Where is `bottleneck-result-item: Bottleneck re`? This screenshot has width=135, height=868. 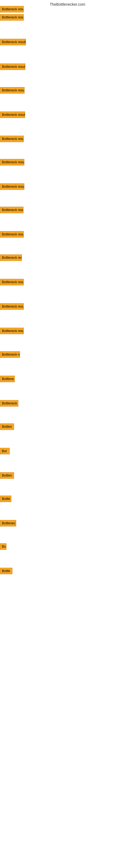 bottleneck-result-item: Bottleneck re is located at coordinates (10, 354).